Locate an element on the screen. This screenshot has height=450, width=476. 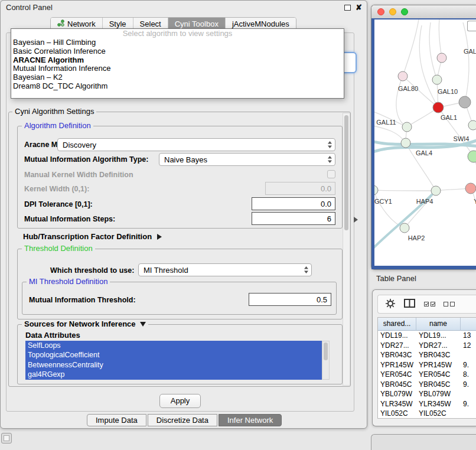
algorithm-option: Bayesian – Hill Climbing is located at coordinates (177, 43).